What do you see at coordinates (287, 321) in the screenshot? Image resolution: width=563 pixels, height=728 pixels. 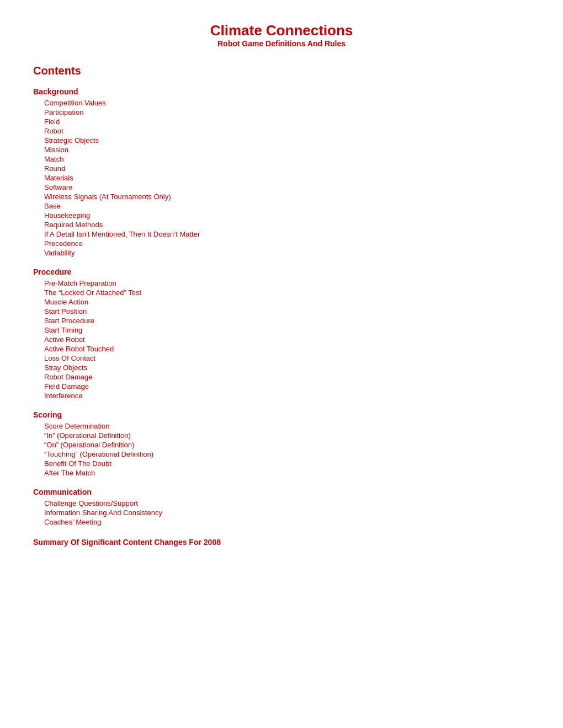 I see `toc-item: Start Procedure` at bounding box center [287, 321].